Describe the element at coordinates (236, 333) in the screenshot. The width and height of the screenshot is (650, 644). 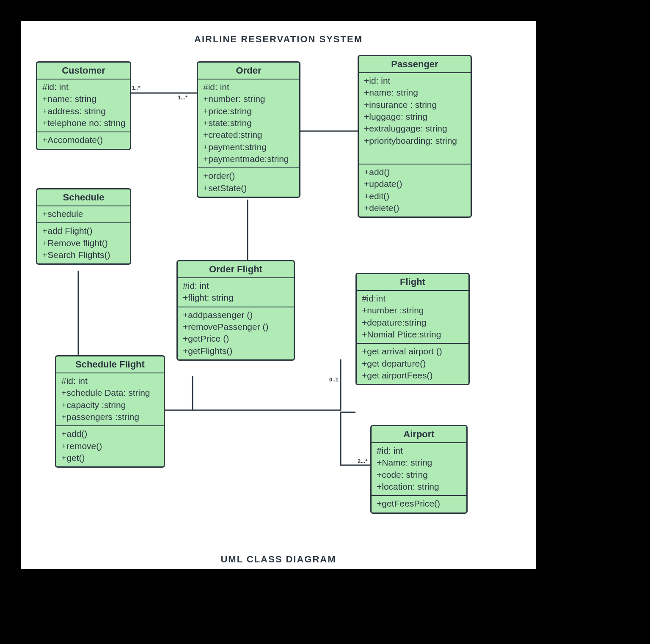
I see `class-operations: +addpassenger () +removePassenger () +ge…` at that location.